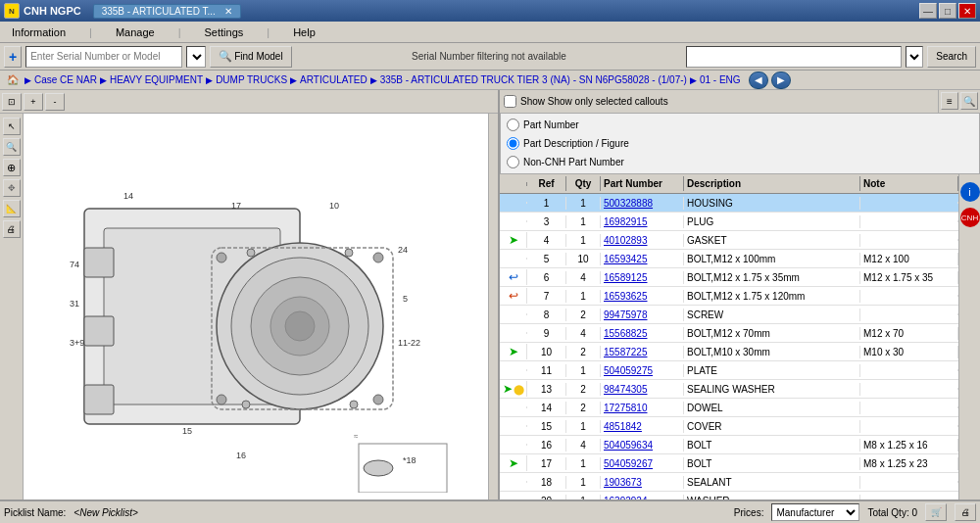 This screenshot has height=523, width=980. Describe the element at coordinates (643, 259) in the screenshot. I see `part-number-link: 16593425` at that location.